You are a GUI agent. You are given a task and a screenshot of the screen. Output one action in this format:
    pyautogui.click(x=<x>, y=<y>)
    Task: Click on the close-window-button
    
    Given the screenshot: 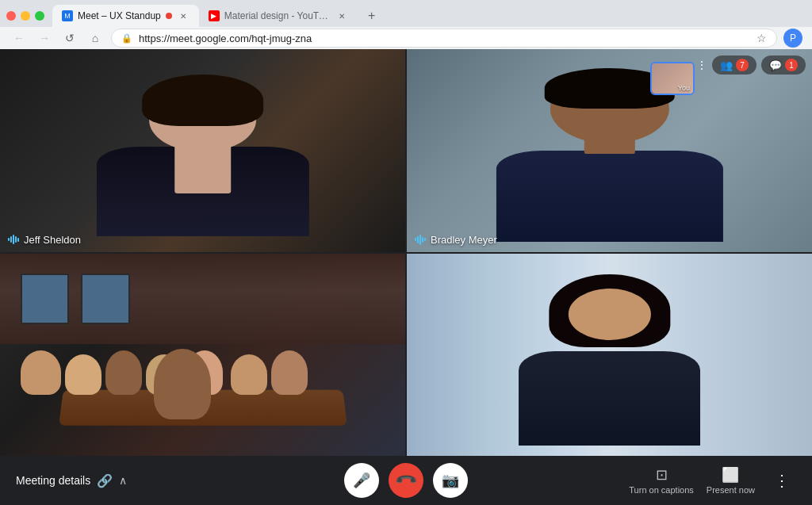 What is the action you would take?
    pyautogui.click(x=11, y=16)
    